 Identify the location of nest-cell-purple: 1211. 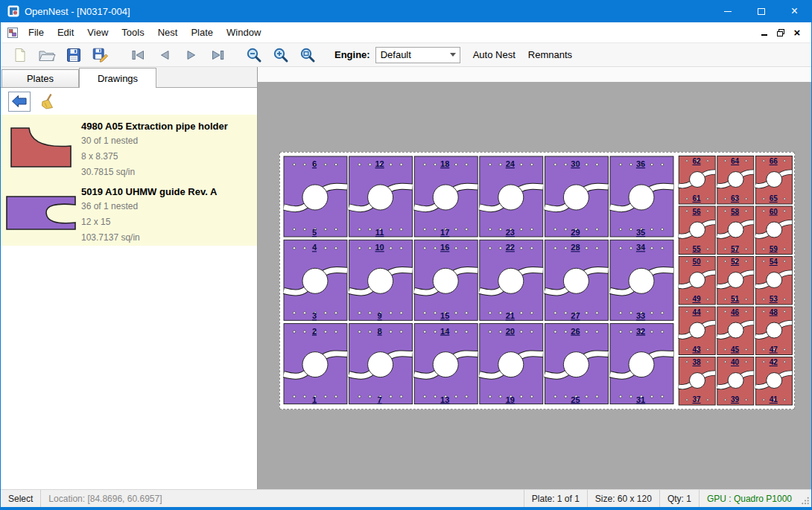
(381, 197).